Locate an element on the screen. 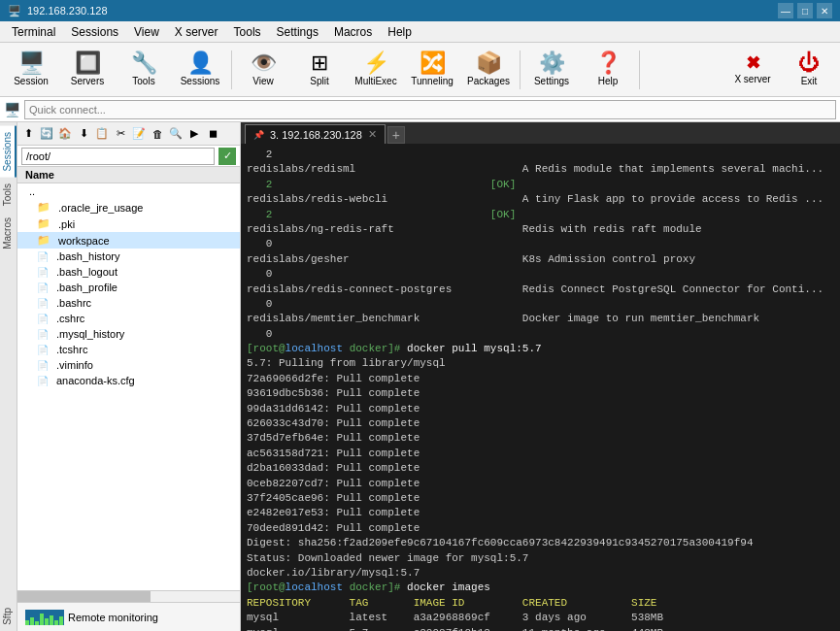 The width and height of the screenshot is (840, 631). fp-stop-btn: ◼ is located at coordinates (213, 134).